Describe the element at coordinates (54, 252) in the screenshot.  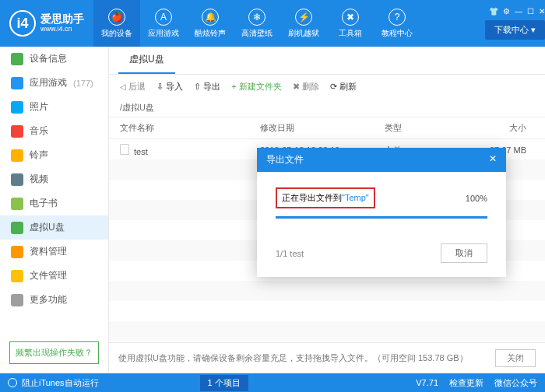
I see `sidebar-item-8: 资料管理` at that location.